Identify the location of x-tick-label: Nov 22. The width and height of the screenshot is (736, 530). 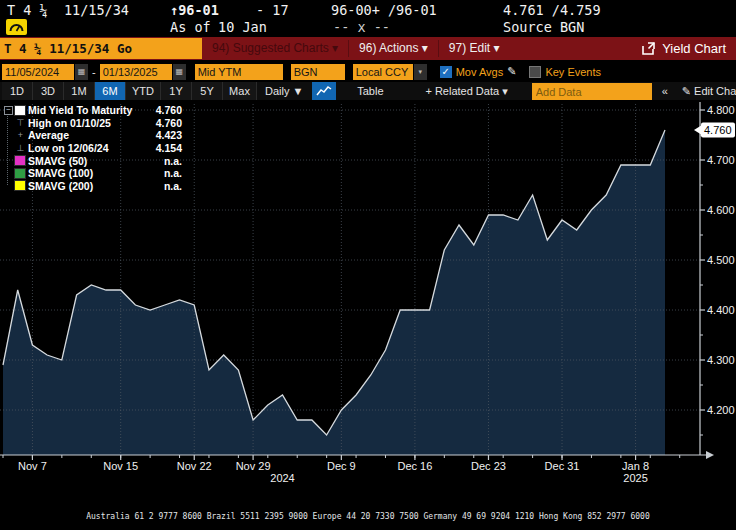
(194, 466).